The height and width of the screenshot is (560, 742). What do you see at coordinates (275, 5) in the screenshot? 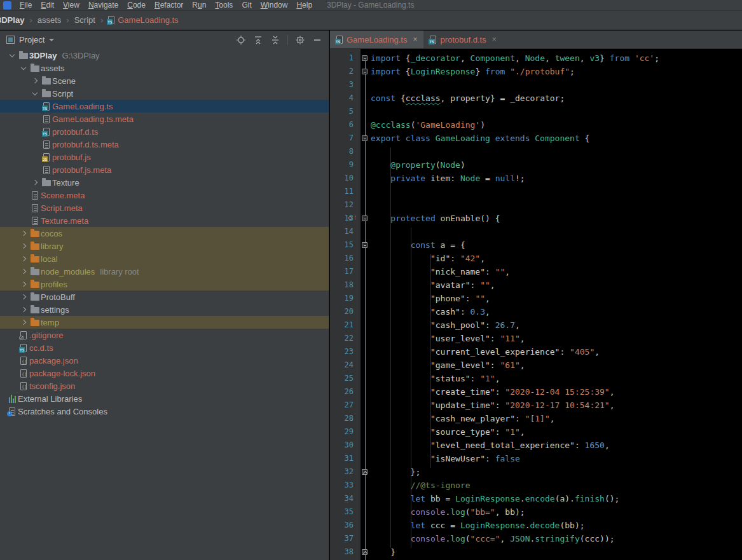
I see `menu-window: Window` at bounding box center [275, 5].